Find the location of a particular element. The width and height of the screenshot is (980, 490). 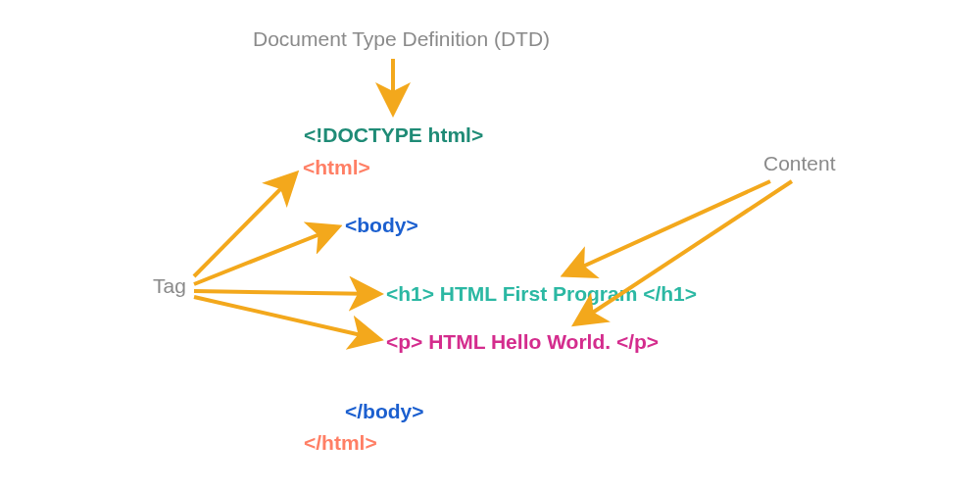

code-doctype: <!DOCTYPE html> is located at coordinates (394, 135).